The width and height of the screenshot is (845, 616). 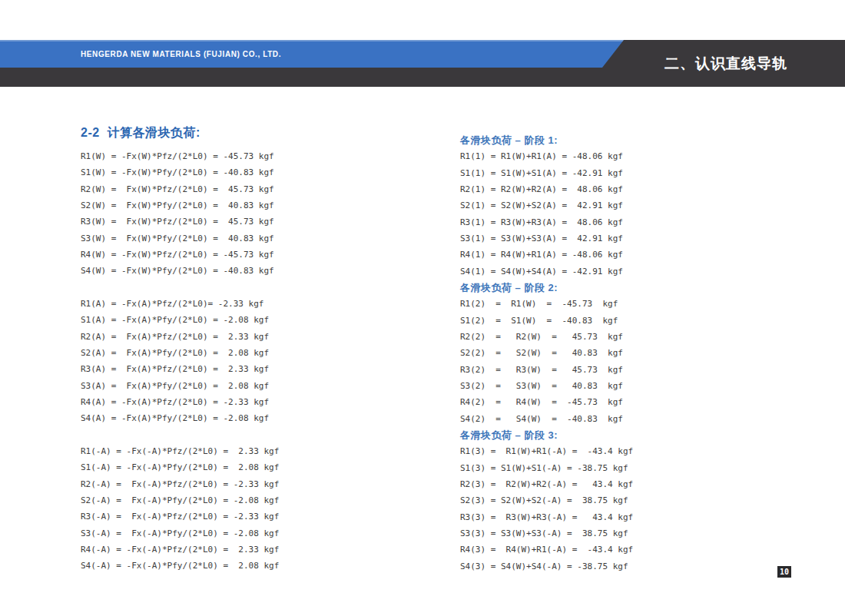 What do you see at coordinates (230, 320) in the screenshot?
I see `formula-line: S1(A) = -Fx(A)*Pfy/(2*L0) = -2.08 kgf` at bounding box center [230, 320].